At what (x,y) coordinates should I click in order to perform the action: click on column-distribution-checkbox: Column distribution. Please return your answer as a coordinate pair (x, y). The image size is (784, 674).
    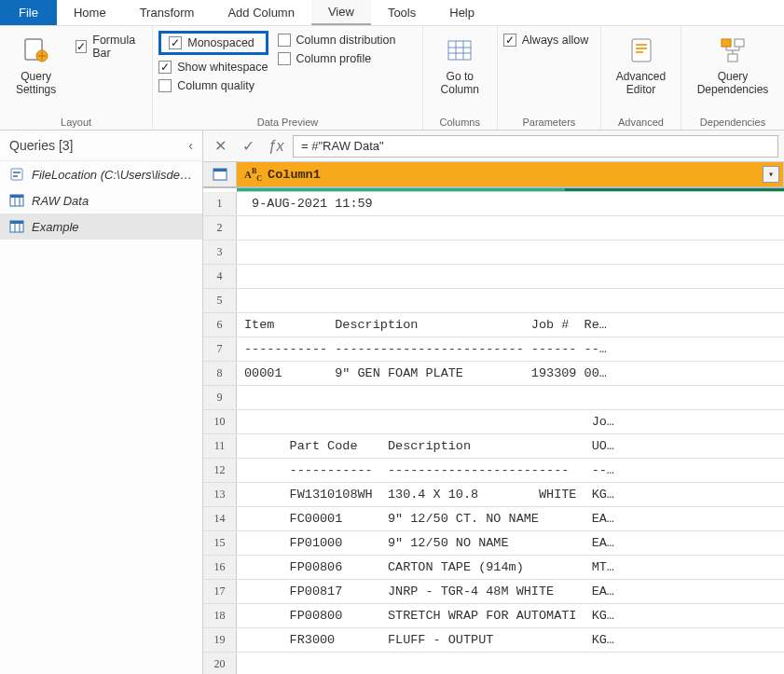
    Looking at the image, I should click on (337, 40).